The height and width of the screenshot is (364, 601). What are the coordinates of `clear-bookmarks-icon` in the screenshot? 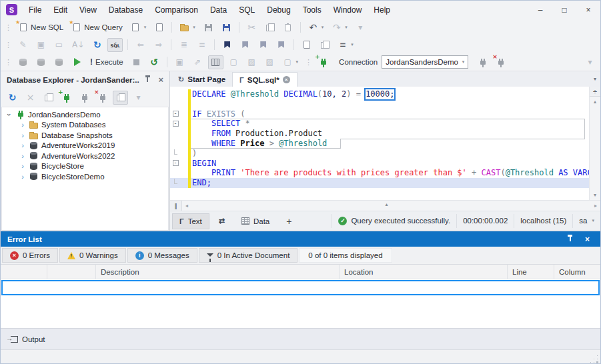 It's located at (281, 45).